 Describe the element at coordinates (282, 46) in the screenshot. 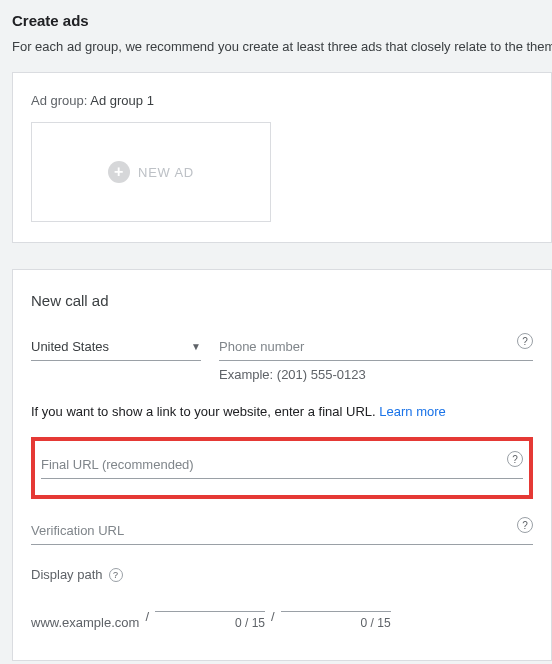

I see `page-subtitle: For each ad group, we recommend you crea…` at that location.